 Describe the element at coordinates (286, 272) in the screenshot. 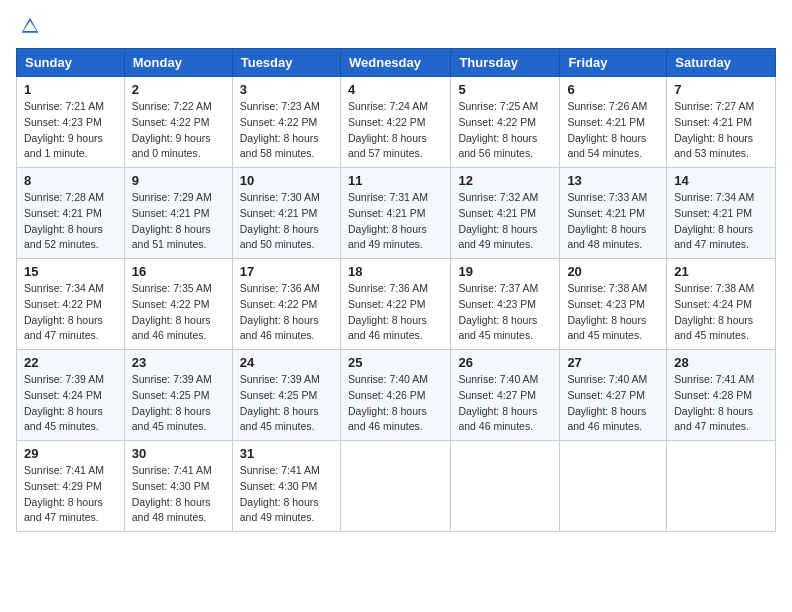

I see `day-number: 17` at that location.